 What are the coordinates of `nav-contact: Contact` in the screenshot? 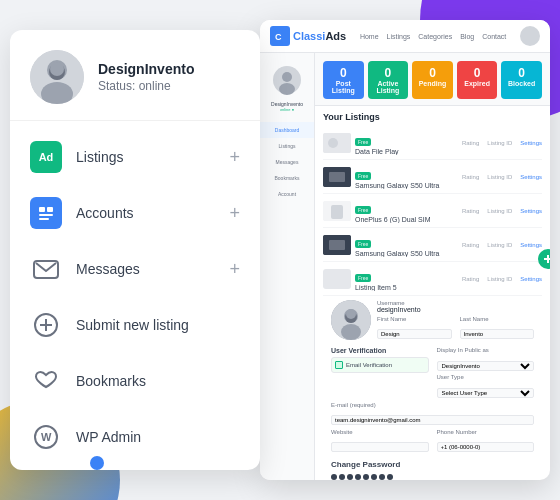 It's located at (494, 36).